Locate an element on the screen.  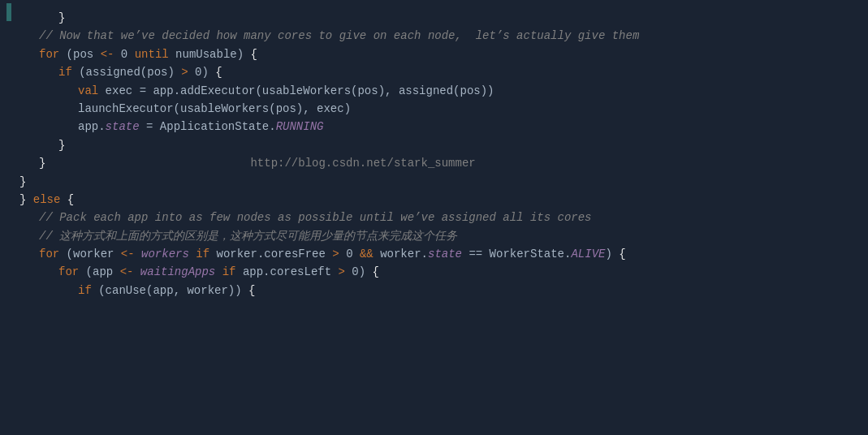
code-token-plain: (canUse(app, worker)) is located at coordinates (171, 291).